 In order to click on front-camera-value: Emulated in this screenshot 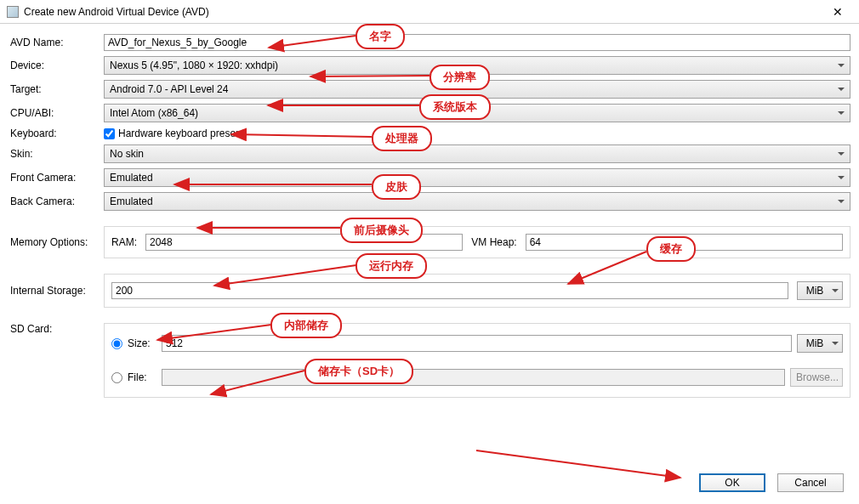, I will do `click(131, 178)`.